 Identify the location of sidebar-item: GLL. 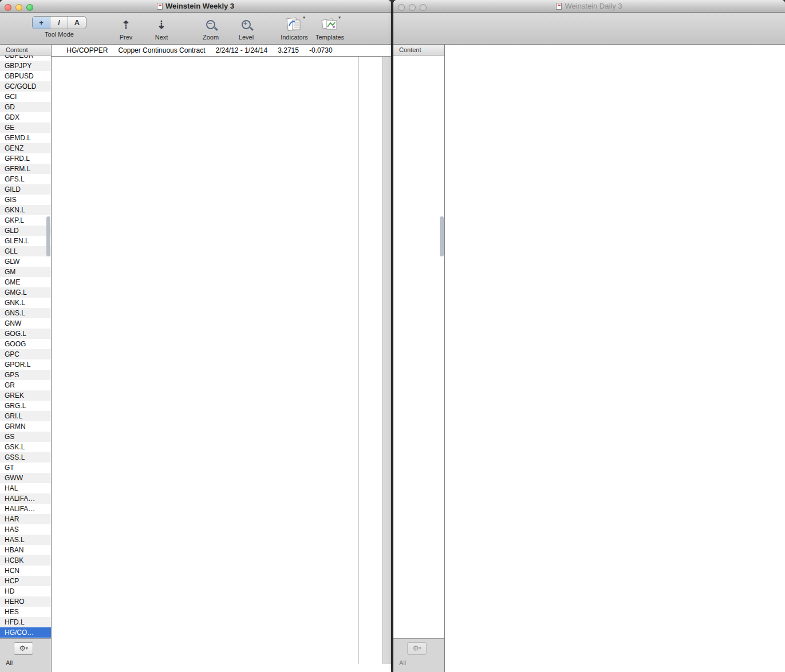
(25, 251).